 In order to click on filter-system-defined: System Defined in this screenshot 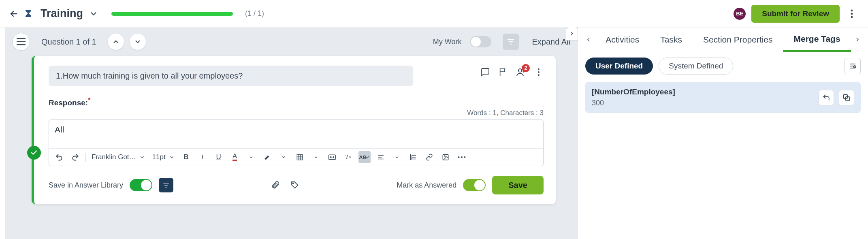, I will do `click(696, 66)`.